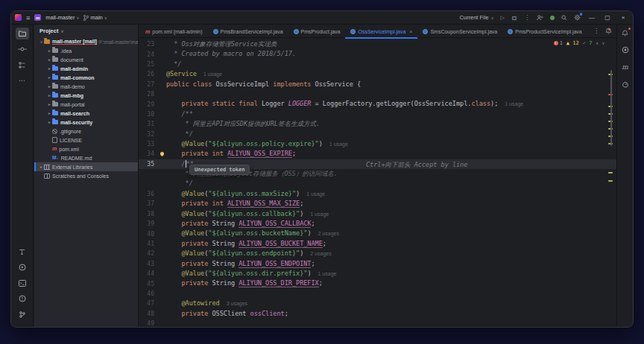 The height and width of the screenshot is (344, 644). Describe the element at coordinates (377, 144) in the screenshot. I see `code-line-33: 33 @Value("${aliyun.oss.policy.expire}")…` at that location.